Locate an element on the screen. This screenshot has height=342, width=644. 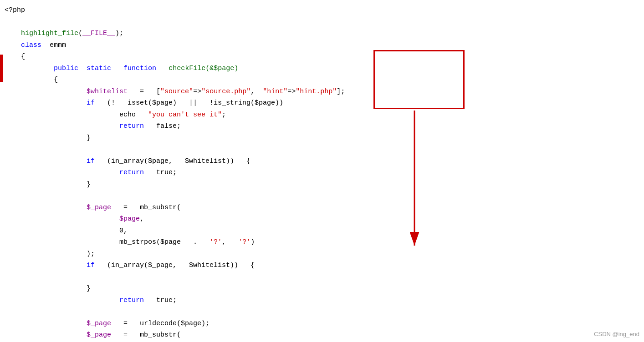
annotation-box is located at coordinates (419, 80).